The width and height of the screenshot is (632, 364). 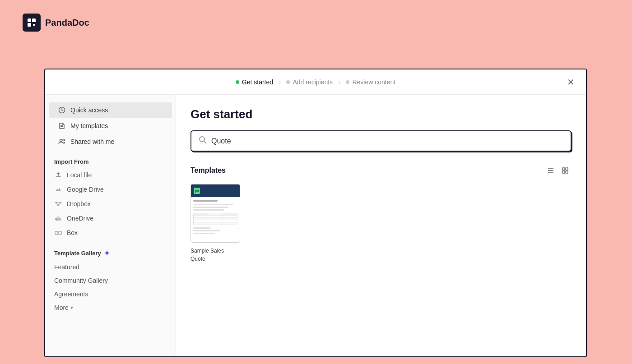 What do you see at coordinates (110, 126) in the screenshot?
I see `sidebar-item-my-templates: My templates` at bounding box center [110, 126].